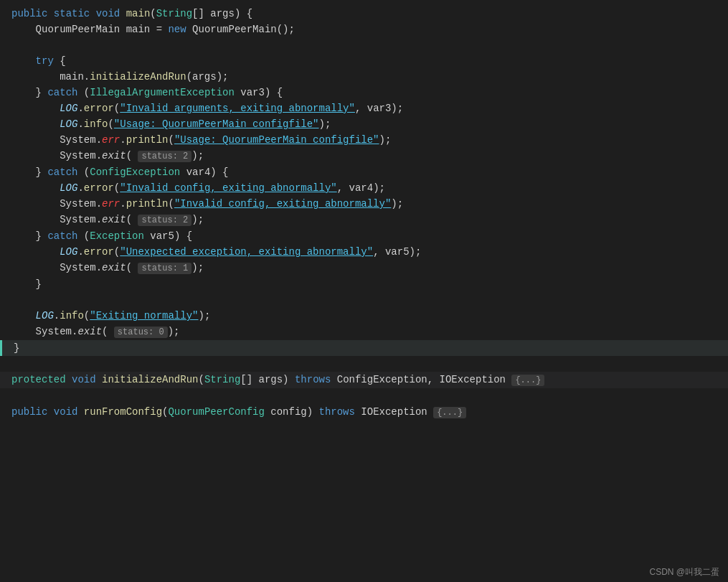  I want to click on line-log-error-unexpected: LOG.error("Unexpected exception, exiting…, so click(364, 252).